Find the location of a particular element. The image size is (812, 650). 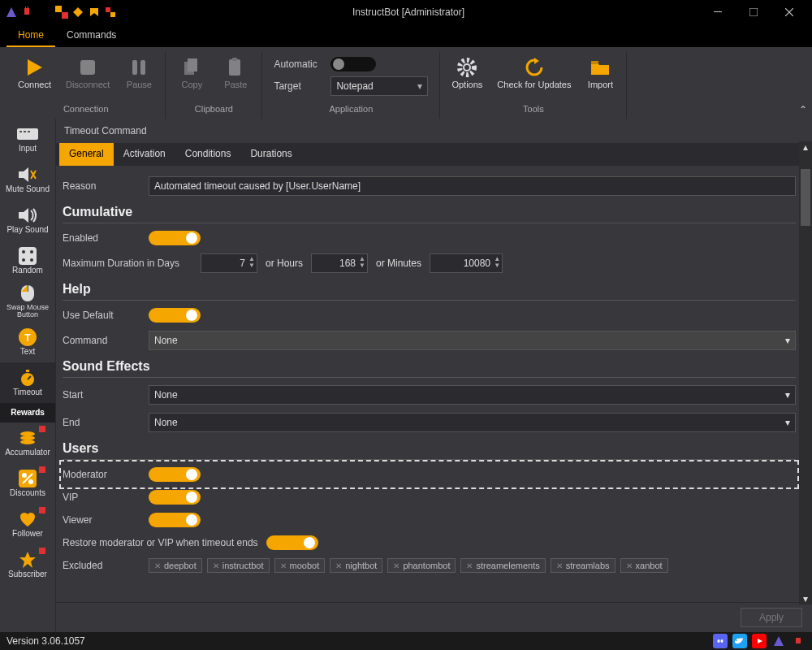

vip-toggle is located at coordinates (175, 497).